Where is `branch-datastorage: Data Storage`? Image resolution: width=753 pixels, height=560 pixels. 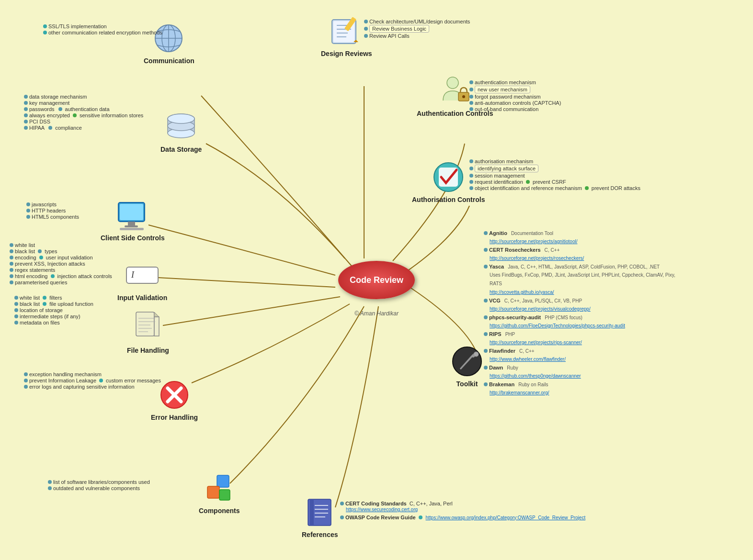
branch-datastorage: Data Storage is located at coordinates (181, 132).